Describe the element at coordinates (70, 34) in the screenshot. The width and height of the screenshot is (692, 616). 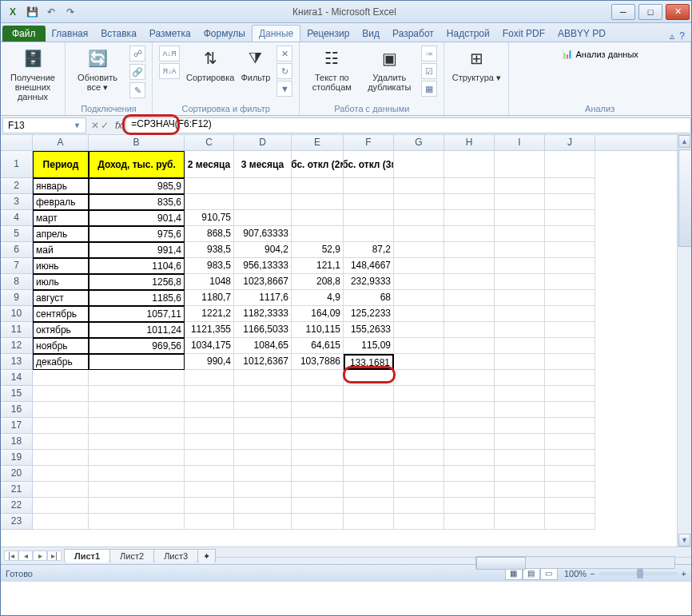
I see `tab-home: Главная` at that location.